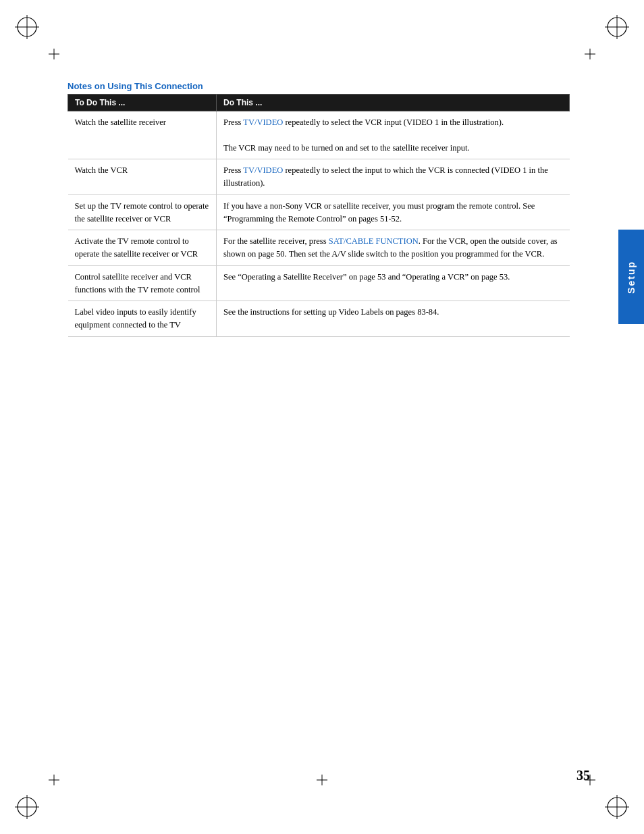 The width and height of the screenshot is (644, 834). What do you see at coordinates (590, 54) in the screenshot?
I see `inner-mark-top-right` at bounding box center [590, 54].